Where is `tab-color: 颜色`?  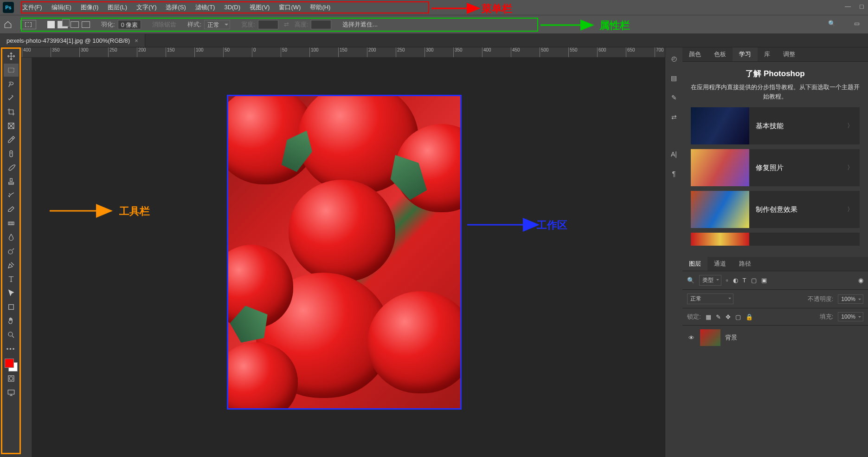
tab-color: 颜色 is located at coordinates (695, 54).